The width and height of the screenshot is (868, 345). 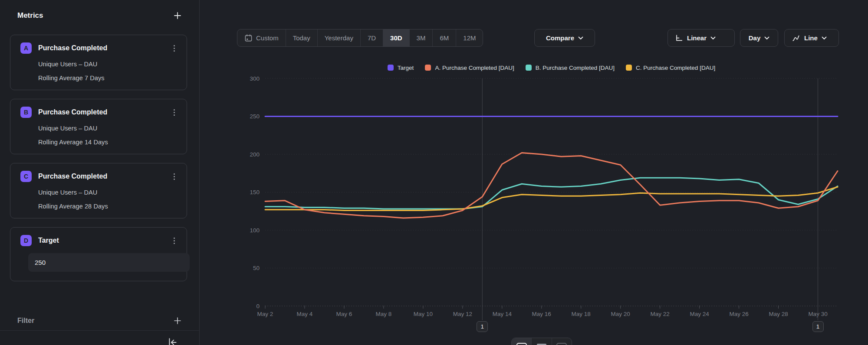 I want to click on add-metric-button, so click(x=178, y=16).